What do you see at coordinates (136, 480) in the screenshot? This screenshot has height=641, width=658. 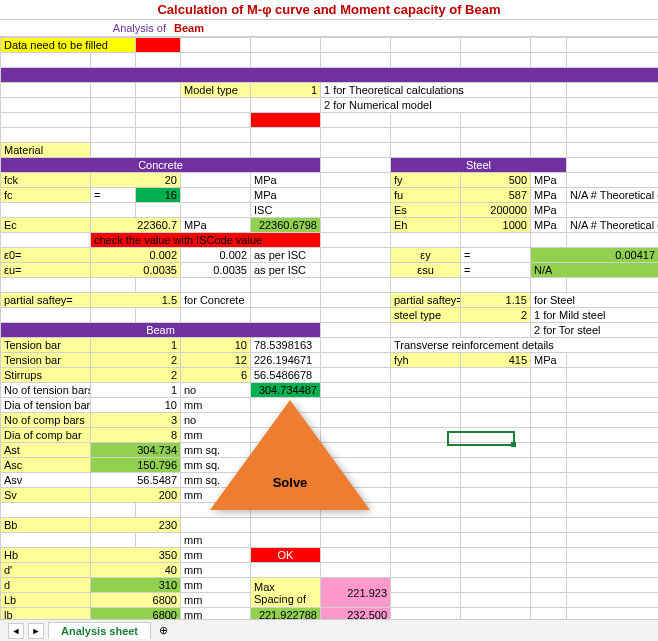 I see `asv-value: 56.5487` at bounding box center [136, 480].